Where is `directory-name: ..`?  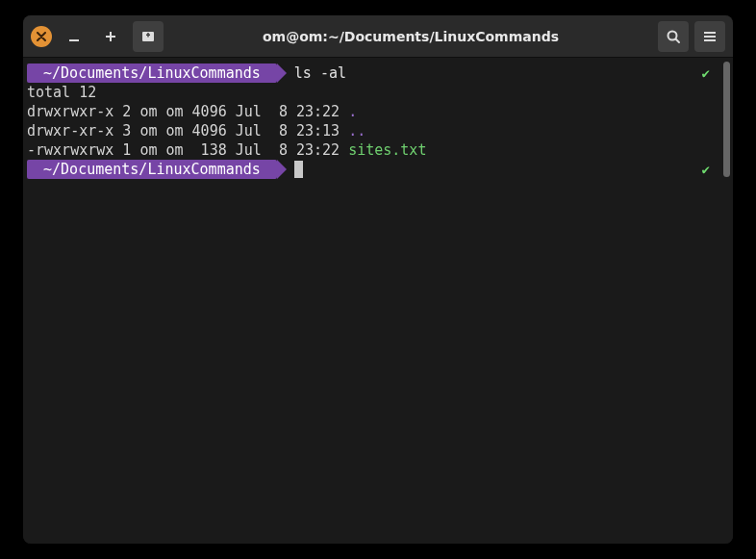
directory-name: .. is located at coordinates (357, 131).